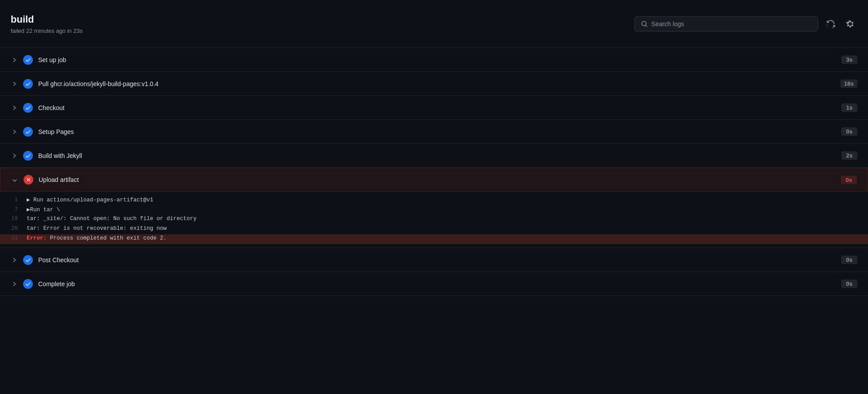 The height and width of the screenshot is (394, 868). What do you see at coordinates (46, 156) in the screenshot?
I see `step-left-build-jekyll: Build with Jekyll` at bounding box center [46, 156].